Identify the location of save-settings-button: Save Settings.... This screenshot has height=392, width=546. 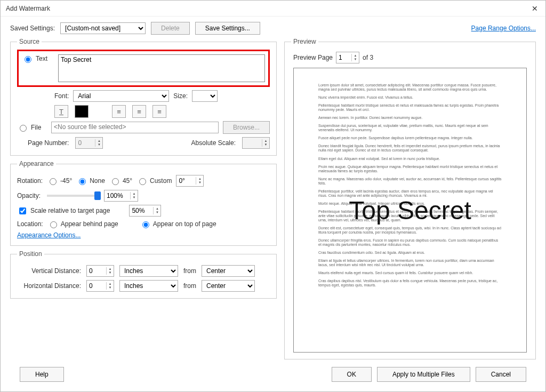
(228, 28).